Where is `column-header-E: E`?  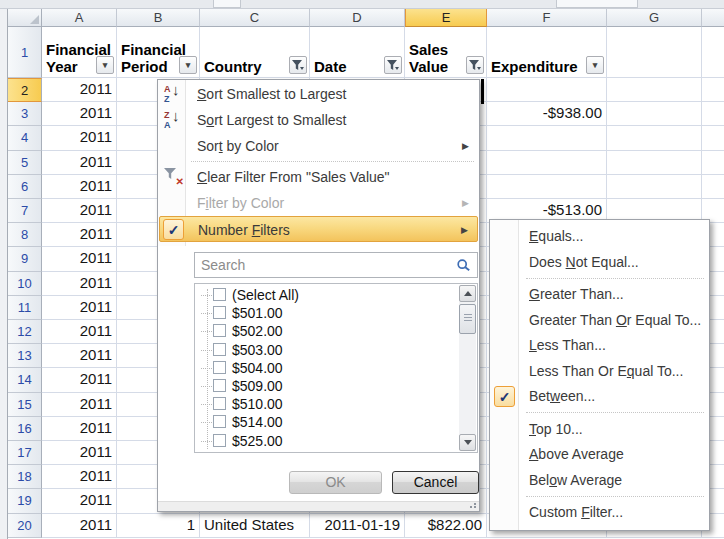
column-header-E: E is located at coordinates (446, 18).